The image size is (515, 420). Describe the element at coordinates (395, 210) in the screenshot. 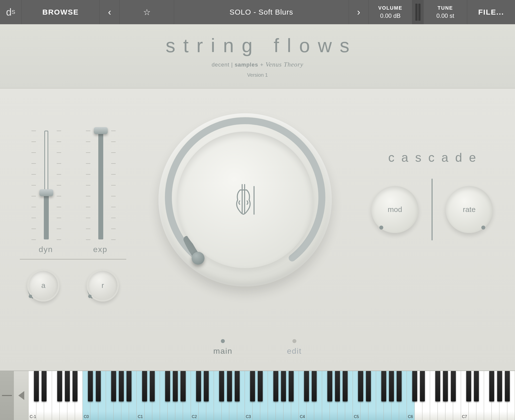

I see `mod-label: mod` at that location.